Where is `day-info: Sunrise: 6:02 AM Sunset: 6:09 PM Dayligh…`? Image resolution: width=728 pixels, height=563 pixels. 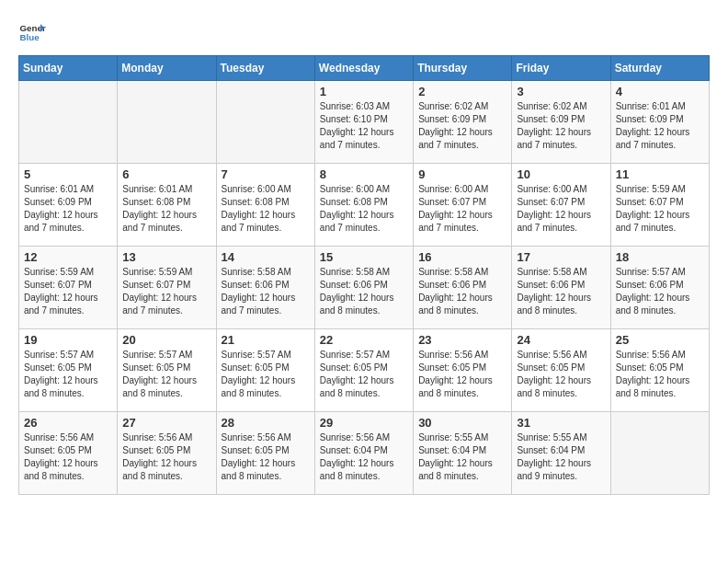 day-info: Sunrise: 6:02 AM Sunset: 6:09 PM Dayligh… is located at coordinates (561, 126).